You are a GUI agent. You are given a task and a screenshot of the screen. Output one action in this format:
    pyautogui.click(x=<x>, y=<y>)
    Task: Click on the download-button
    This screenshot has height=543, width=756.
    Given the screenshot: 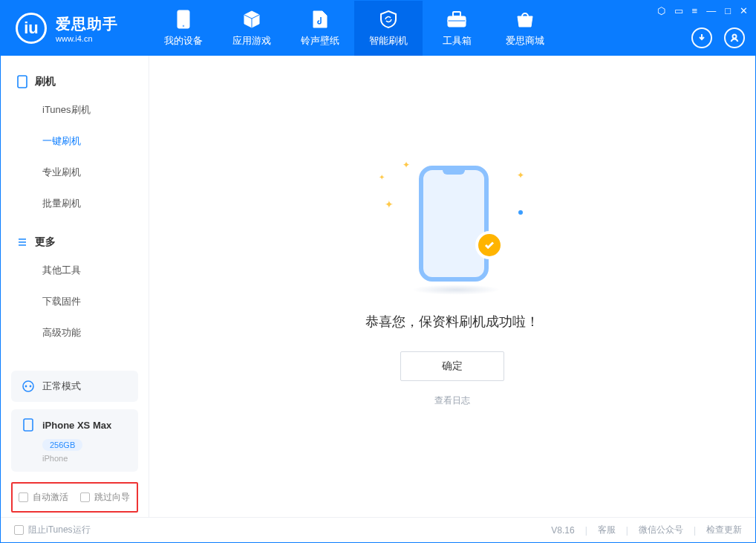 What is the action you would take?
    pyautogui.click(x=702, y=38)
    